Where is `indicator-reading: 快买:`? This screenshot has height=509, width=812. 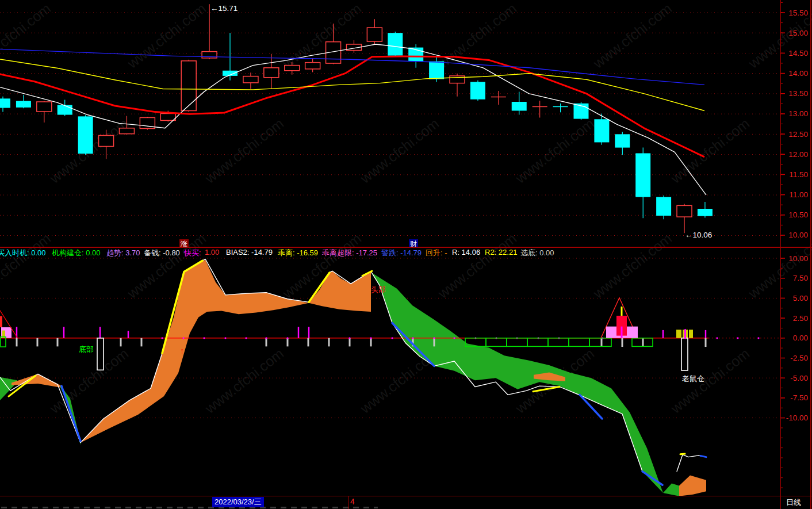
indicator-reading: 快买: is located at coordinates (193, 253).